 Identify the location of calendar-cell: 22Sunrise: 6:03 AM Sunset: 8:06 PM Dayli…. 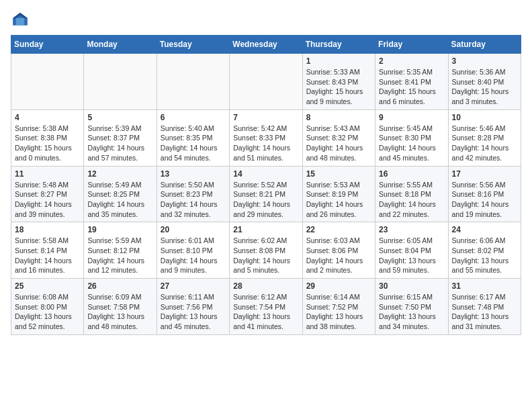
(339, 250).